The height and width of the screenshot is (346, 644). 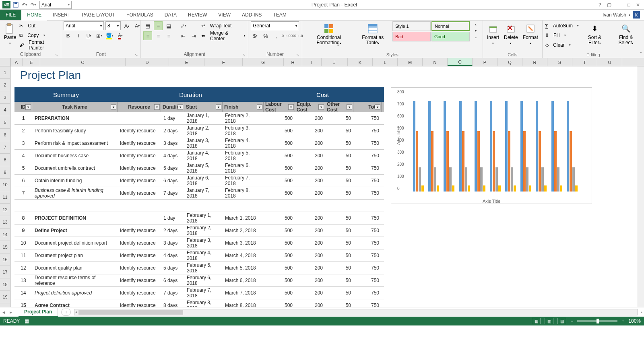 I want to click on sort-filter-button: ⬍Sort & Filter▾, so click(x=594, y=34).